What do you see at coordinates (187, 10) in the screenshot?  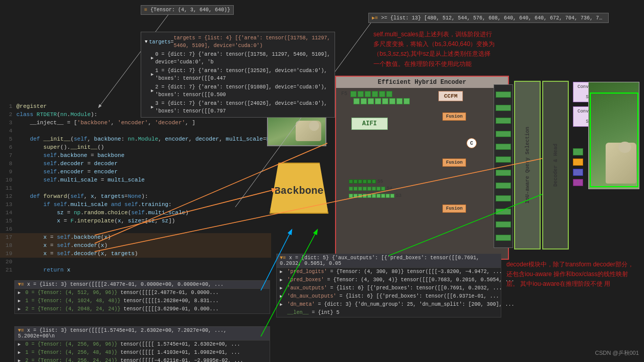 I see `tensor-tooltip: ≡ {Tensor: (4, 3, 640, 640)}` at bounding box center [187, 10].